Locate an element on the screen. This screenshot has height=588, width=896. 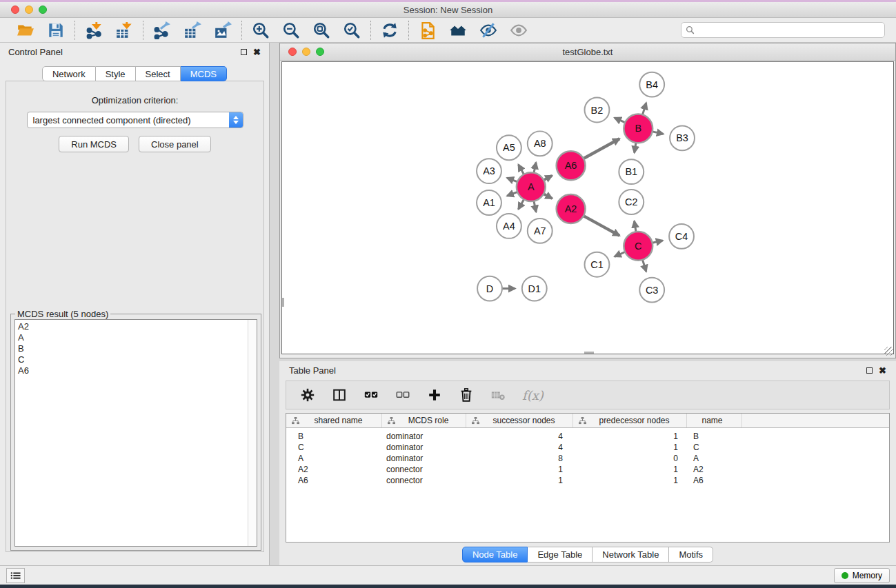
graph-edge-B-B4 is located at coordinates (644, 109).